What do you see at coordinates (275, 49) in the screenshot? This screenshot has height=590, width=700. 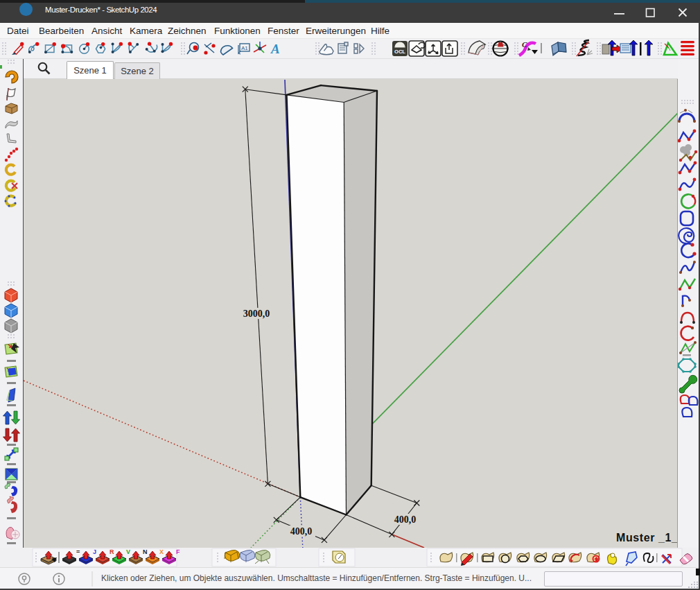 I see `svg-text: A` at bounding box center [275, 49].